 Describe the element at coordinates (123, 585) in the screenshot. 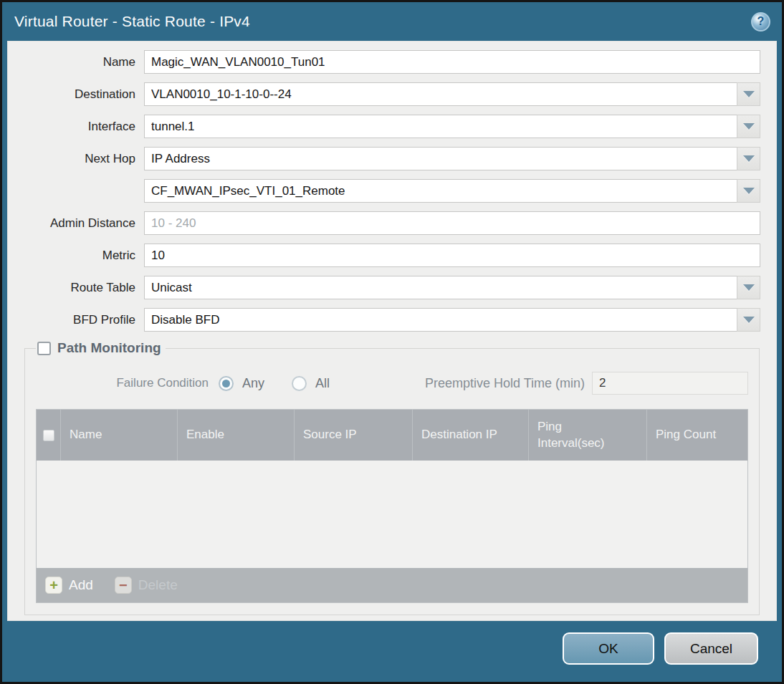

I see `minus-icon: −` at that location.